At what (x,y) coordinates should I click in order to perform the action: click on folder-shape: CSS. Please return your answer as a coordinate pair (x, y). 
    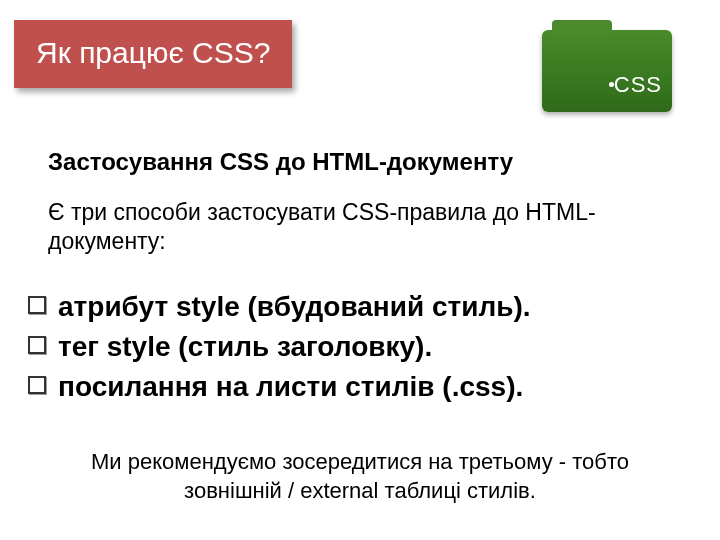
    Looking at the image, I should click on (607, 71).